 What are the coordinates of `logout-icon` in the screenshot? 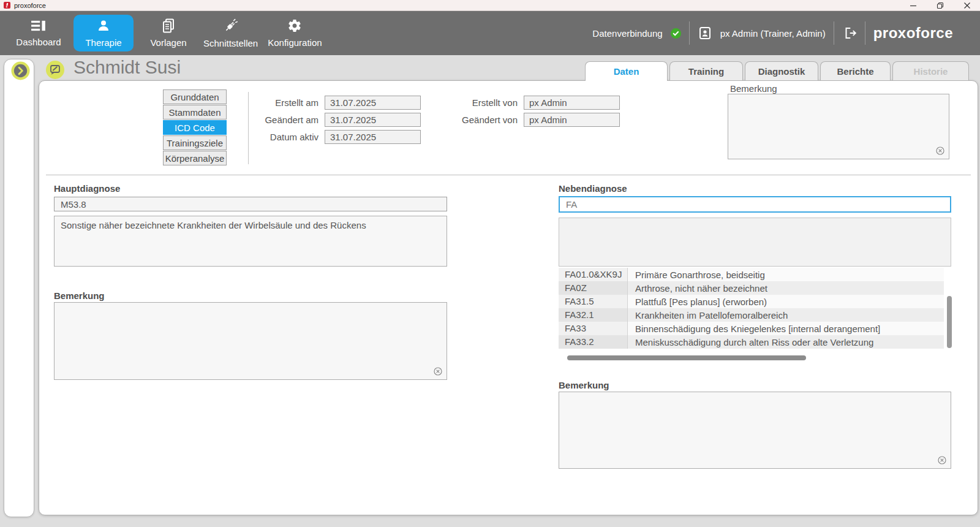 It's located at (850, 33).